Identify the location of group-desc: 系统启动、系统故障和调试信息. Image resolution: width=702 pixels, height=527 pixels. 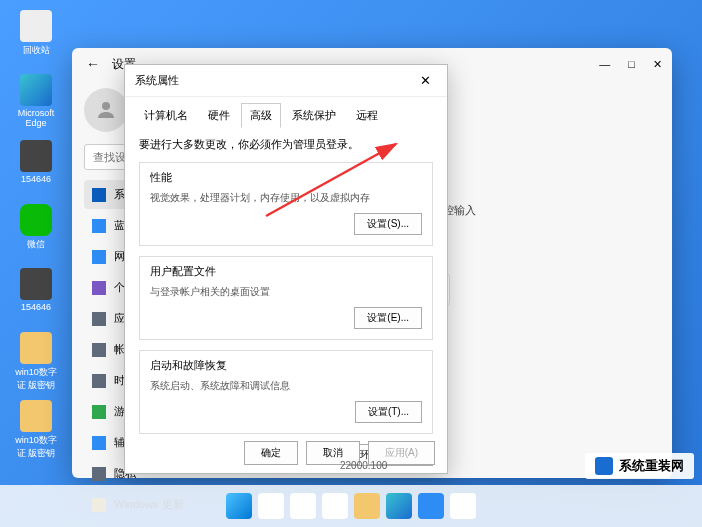
(286, 386).